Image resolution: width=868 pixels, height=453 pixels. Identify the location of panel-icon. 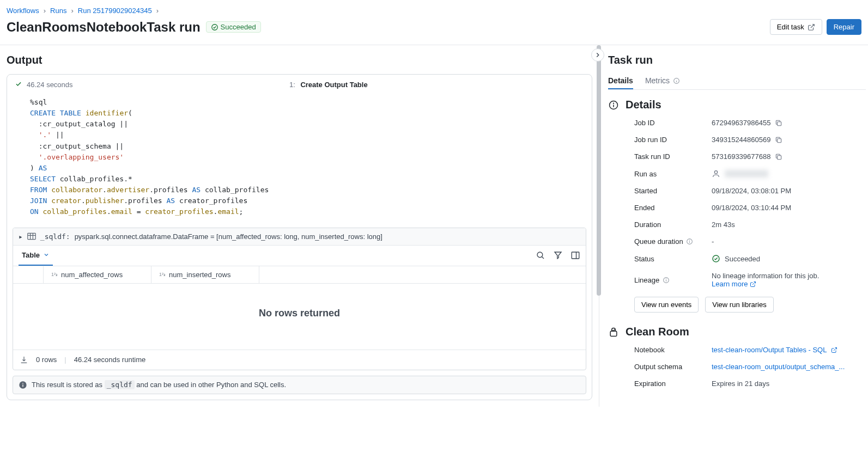
(575, 255).